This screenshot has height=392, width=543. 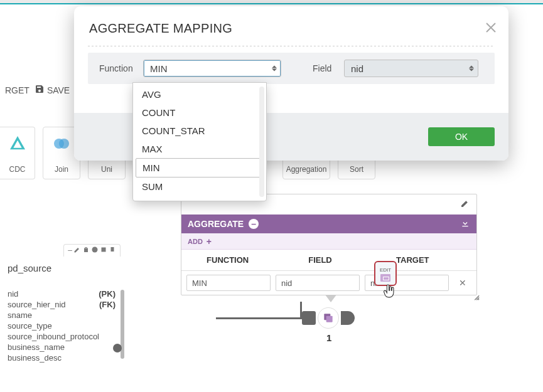 I want to click on modal-close-button, so click(x=491, y=28).